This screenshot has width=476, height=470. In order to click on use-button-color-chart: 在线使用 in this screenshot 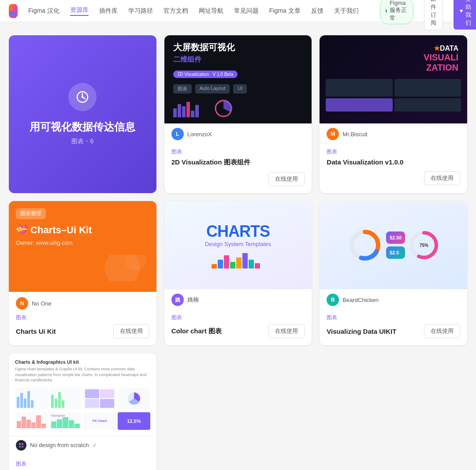, I will do `click(286, 331)`.